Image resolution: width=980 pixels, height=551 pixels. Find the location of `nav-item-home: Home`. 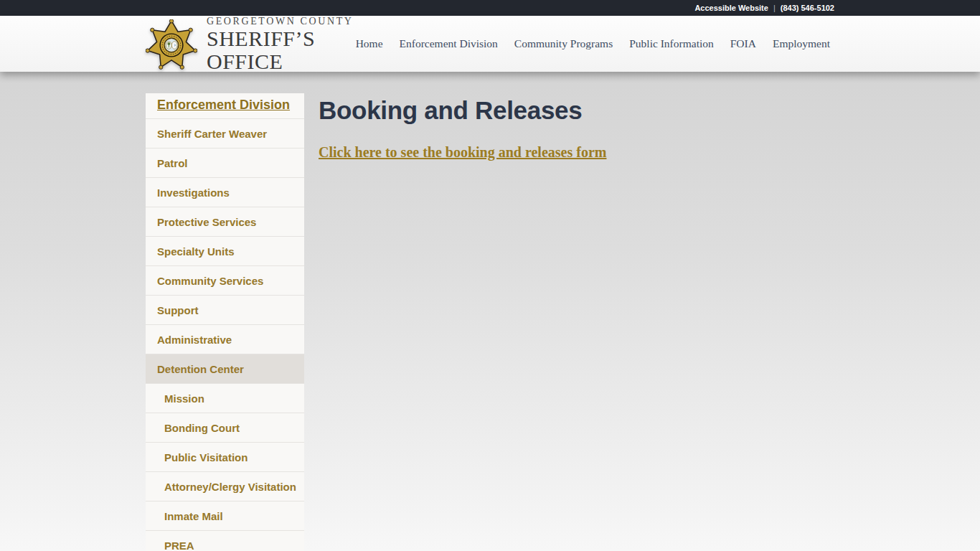

nav-item-home: Home is located at coordinates (369, 44).